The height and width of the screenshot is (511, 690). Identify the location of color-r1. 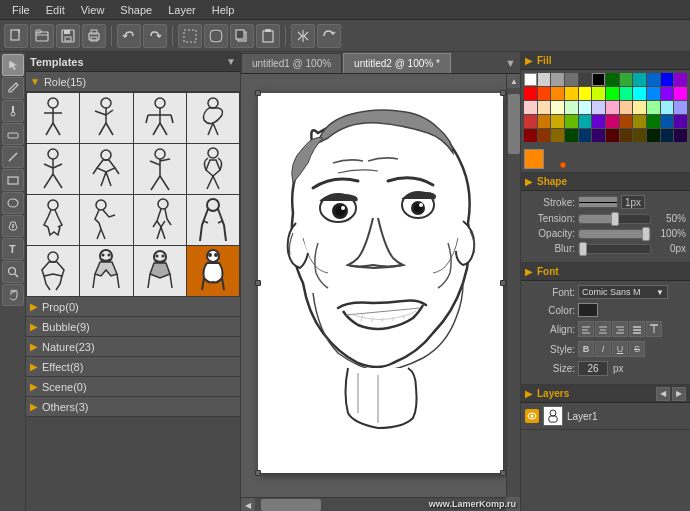
(530, 94).